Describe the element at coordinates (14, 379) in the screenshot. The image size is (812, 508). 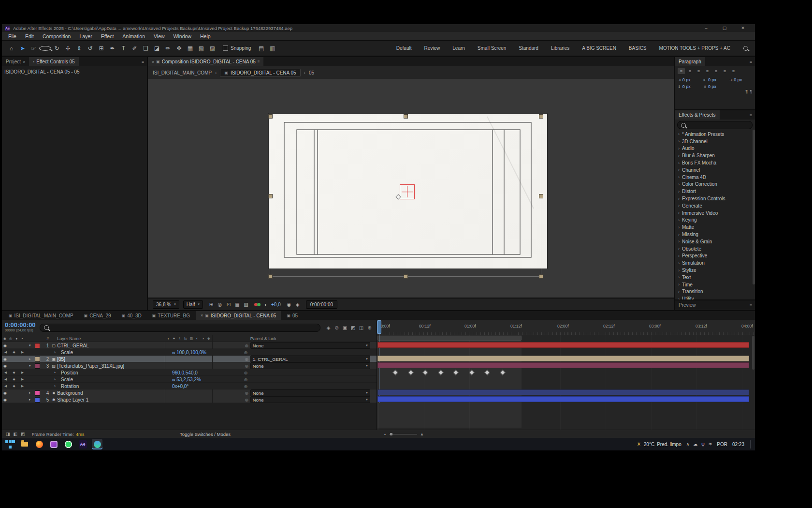
I see `keyframe-navigator: ◀◆▶` at that location.